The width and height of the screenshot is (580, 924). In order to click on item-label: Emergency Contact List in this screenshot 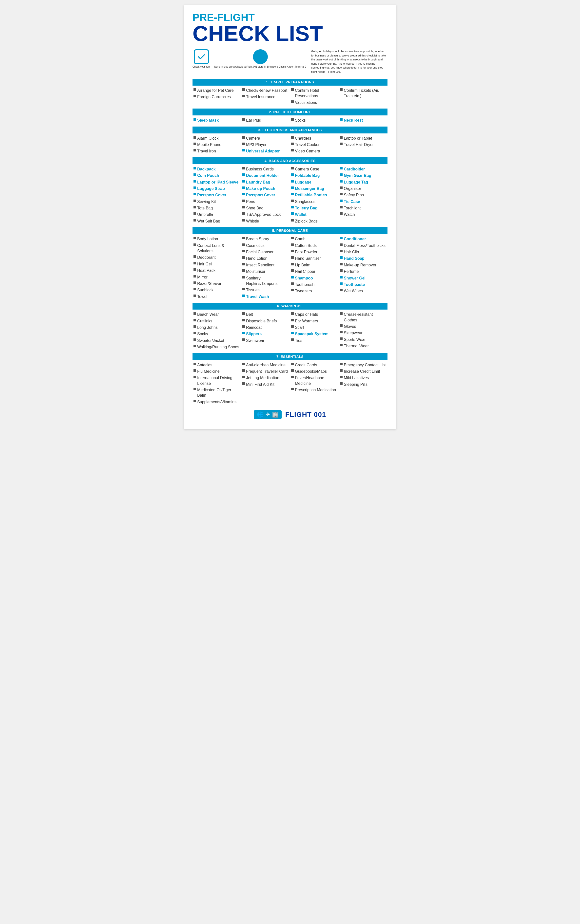, I will do `click(365, 365)`.